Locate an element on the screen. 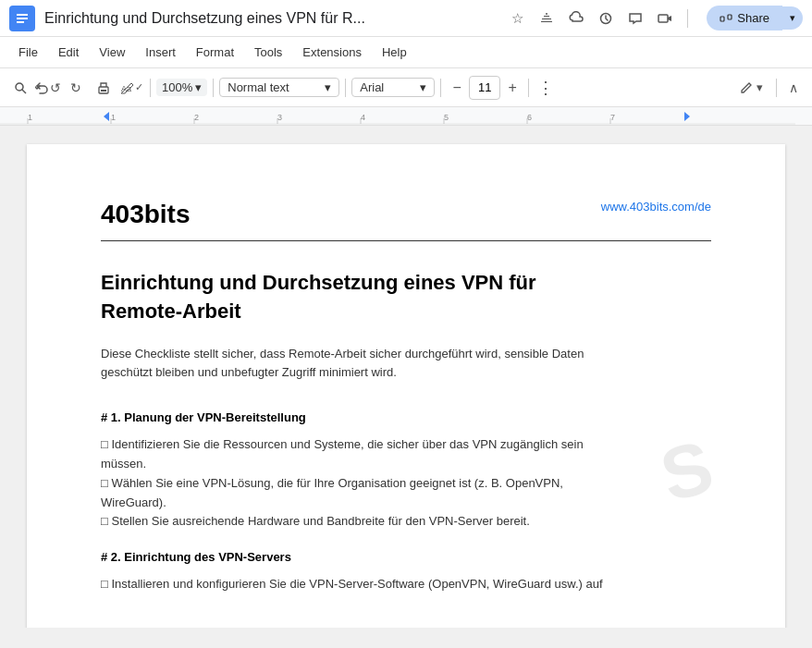 The height and width of the screenshot is (648, 812). sep5 is located at coordinates (529, 88).